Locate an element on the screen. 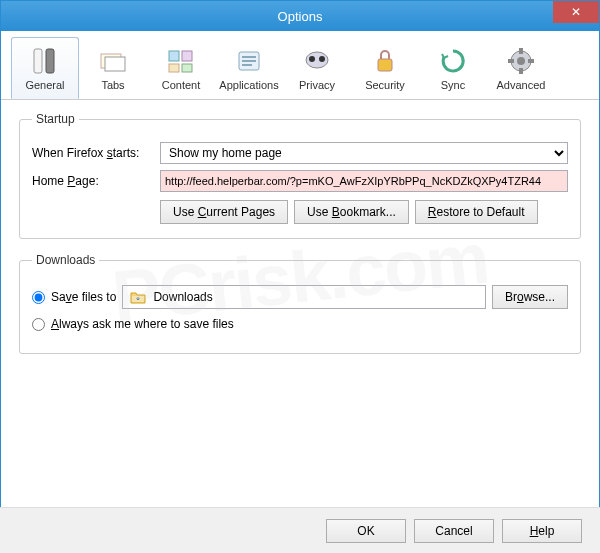 Image resolution: width=600 pixels, height=553 pixels. tab-tabs: Tabs is located at coordinates (113, 68).